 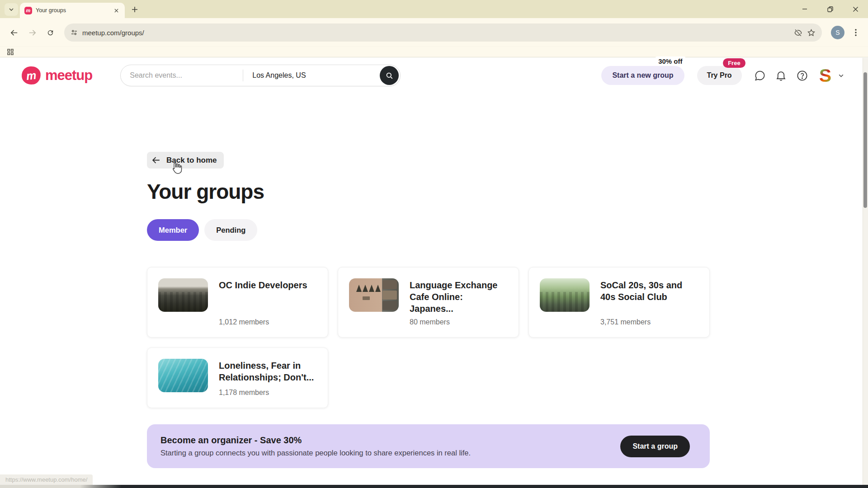 I want to click on meetup-logo-icon: m, so click(x=31, y=75).